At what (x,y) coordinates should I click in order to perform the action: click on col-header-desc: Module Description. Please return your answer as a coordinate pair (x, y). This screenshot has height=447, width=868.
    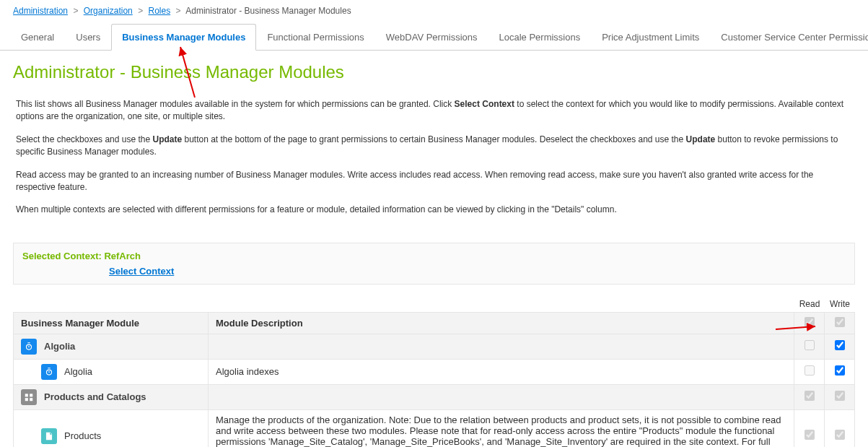
    Looking at the image, I should click on (501, 323).